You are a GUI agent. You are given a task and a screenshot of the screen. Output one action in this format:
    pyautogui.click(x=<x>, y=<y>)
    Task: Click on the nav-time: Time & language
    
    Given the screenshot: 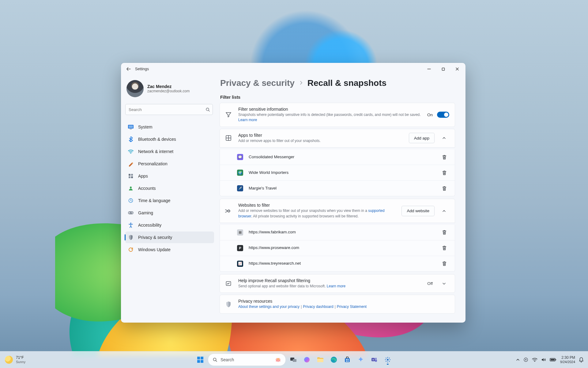 What is the action you would take?
    pyautogui.click(x=170, y=201)
    